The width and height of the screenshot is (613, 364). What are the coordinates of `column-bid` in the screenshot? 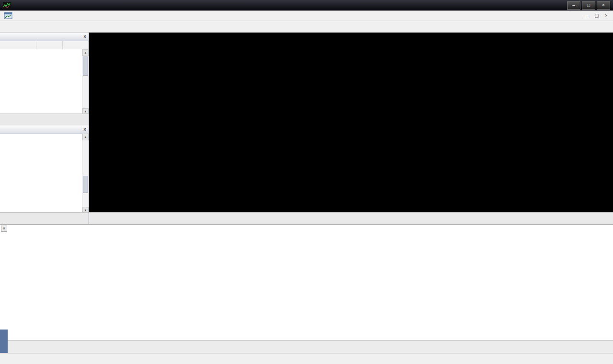 It's located at (50, 46).